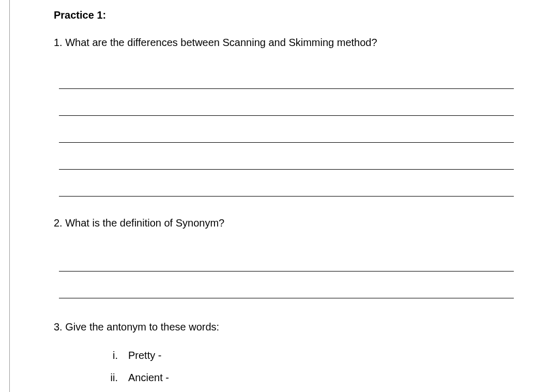 The image size is (550, 392). What do you see at coordinates (114, 356) in the screenshot?
I see `roman-numeral: i.` at bounding box center [114, 356].